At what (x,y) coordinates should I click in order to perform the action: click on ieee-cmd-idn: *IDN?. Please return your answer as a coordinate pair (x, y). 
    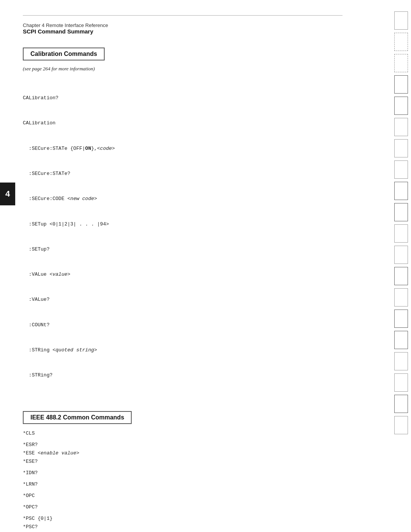
    Looking at the image, I should click on (183, 473).